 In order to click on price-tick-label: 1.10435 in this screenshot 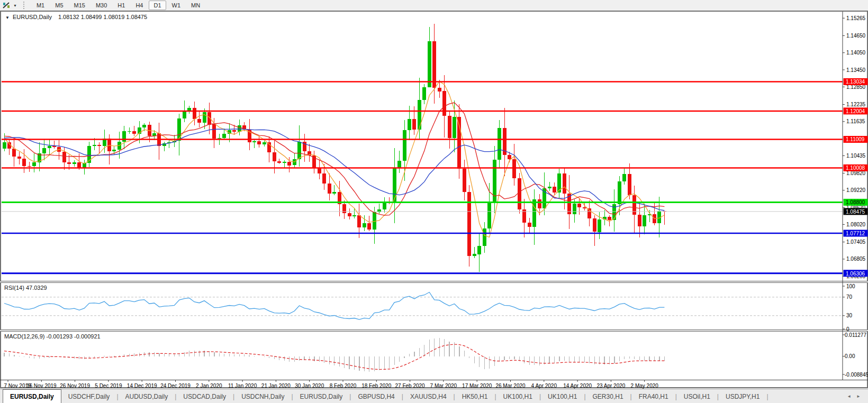, I will do `click(856, 155)`.